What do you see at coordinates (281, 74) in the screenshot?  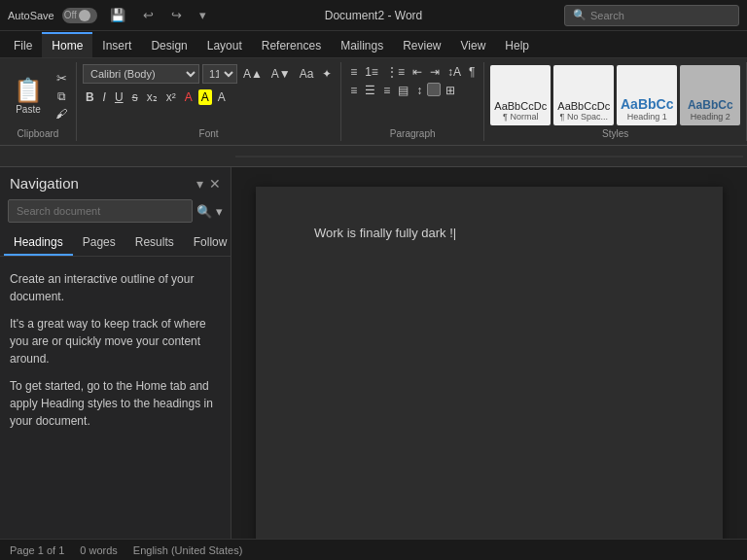 I see `decrease-font-button: A▼` at bounding box center [281, 74].